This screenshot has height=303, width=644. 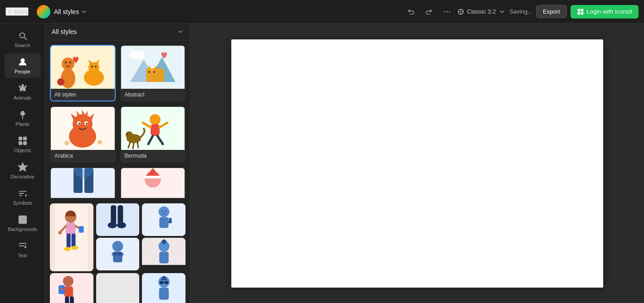 I want to click on people-strip, so click(x=118, y=237).